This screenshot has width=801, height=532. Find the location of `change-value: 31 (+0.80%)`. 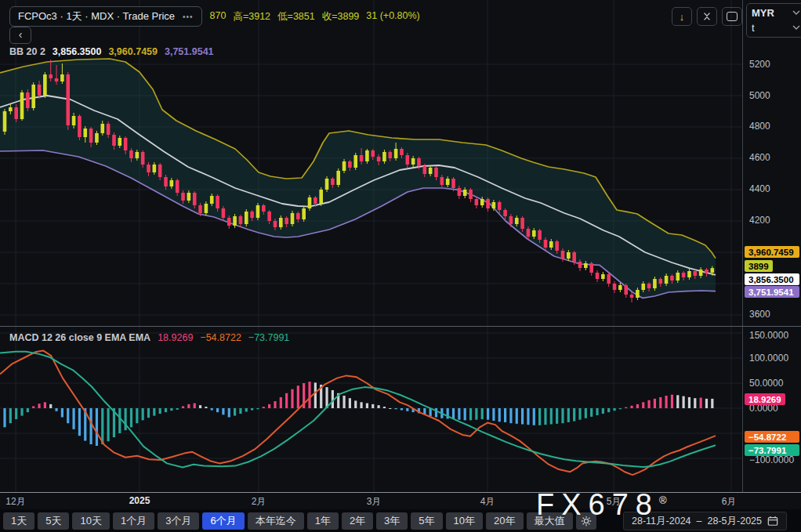

change-value: 31 (+0.80%) is located at coordinates (393, 17).